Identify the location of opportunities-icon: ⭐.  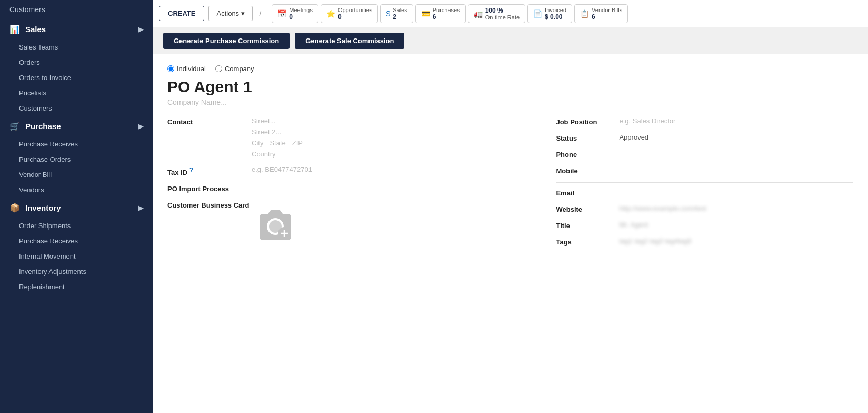
(331, 14).